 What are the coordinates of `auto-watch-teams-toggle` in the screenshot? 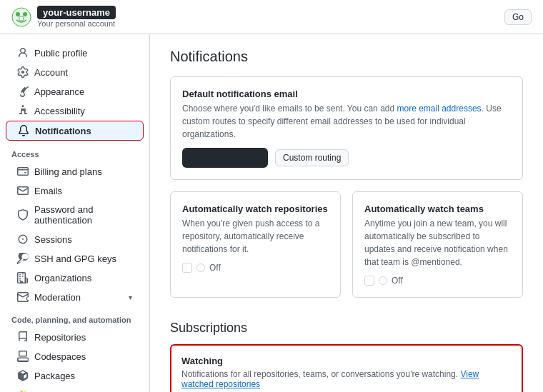 It's located at (383, 281).